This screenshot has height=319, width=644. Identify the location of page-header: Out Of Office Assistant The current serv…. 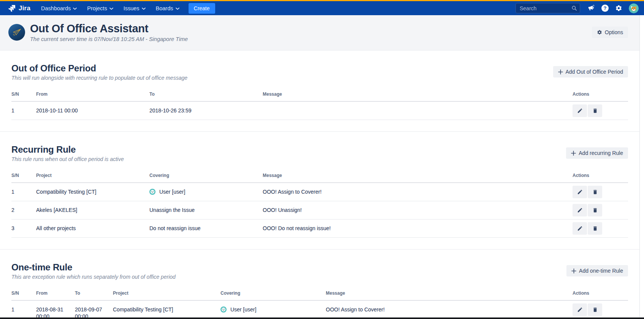
(320, 33).